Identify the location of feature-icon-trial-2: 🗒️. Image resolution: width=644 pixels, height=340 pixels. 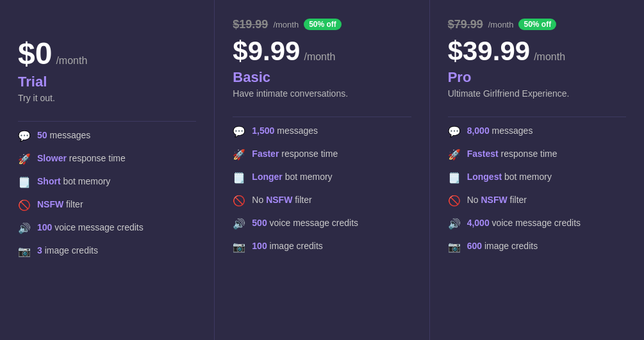
(24, 182).